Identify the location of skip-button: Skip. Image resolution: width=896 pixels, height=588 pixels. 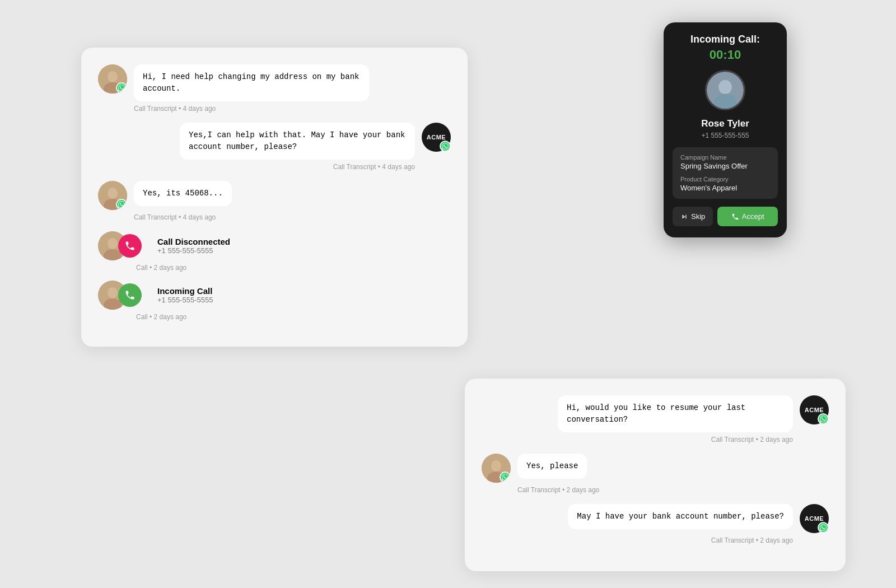
(693, 216).